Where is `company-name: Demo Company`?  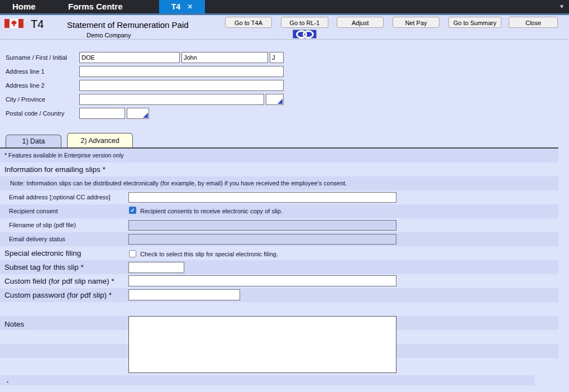
company-name: Demo Company is located at coordinates (108, 35).